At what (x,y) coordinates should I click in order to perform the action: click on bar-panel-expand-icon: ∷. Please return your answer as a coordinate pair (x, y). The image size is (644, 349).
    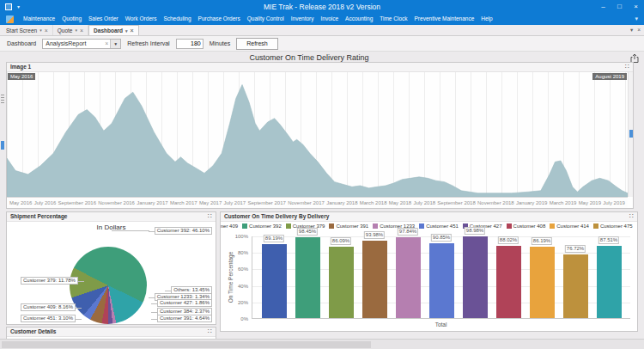
    Looking at the image, I should click on (632, 217).